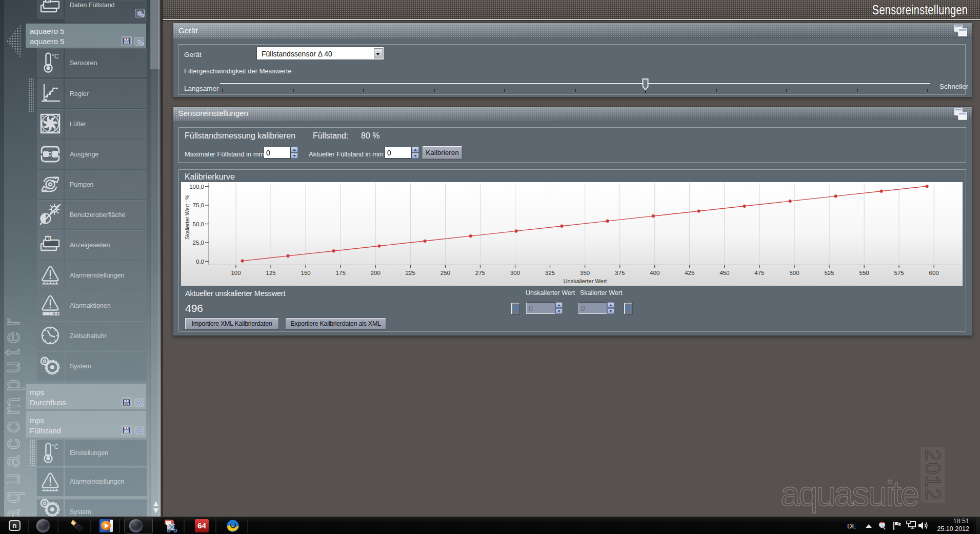 Image resolution: width=980 pixels, height=534 pixels. What do you see at coordinates (410, 273) in the screenshot?
I see `svg-text: 225` at bounding box center [410, 273].